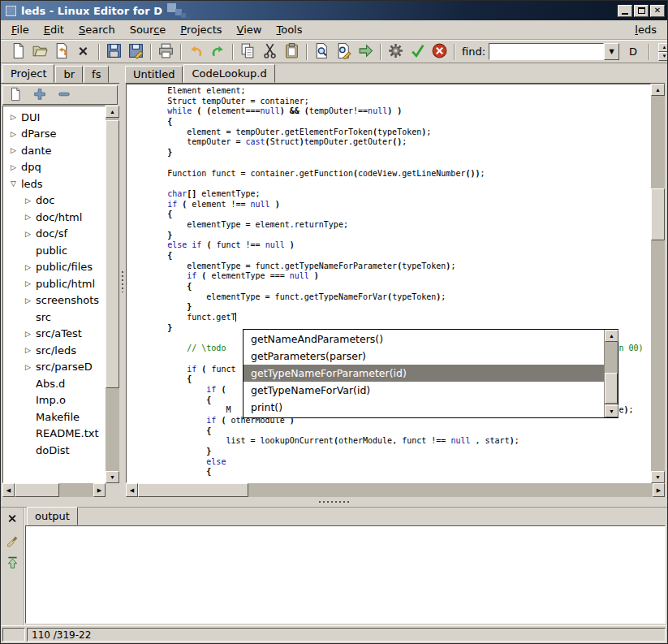 The height and width of the screenshot is (644, 668). Describe the element at coordinates (610, 374) in the screenshot. I see `popup-scrollbar: ▲ ▼` at that location.